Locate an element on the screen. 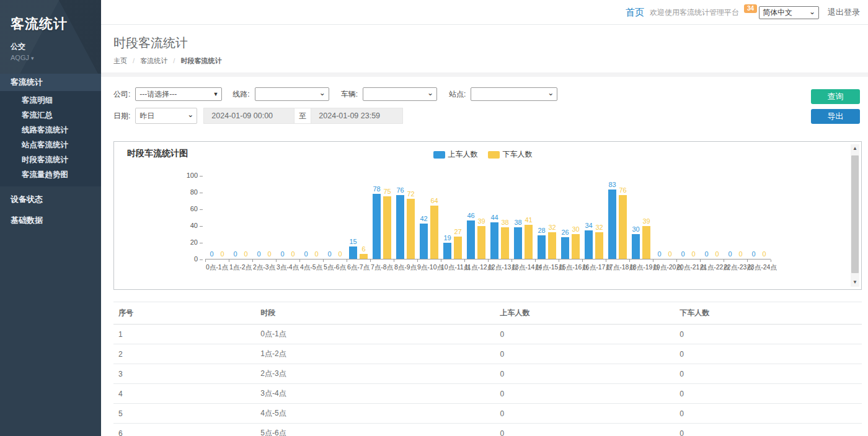  bar-wrap: 30 is located at coordinates (636, 217).